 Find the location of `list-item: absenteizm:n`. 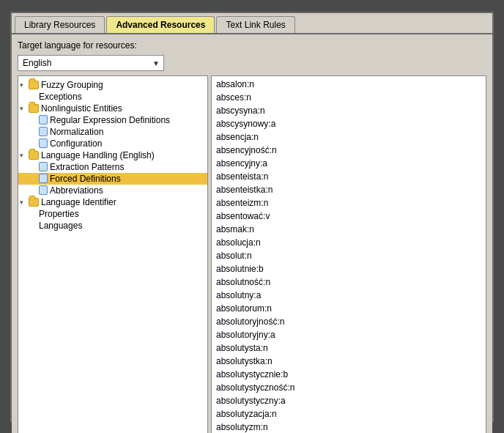

list-item: absenteizm:n is located at coordinates (349, 203).